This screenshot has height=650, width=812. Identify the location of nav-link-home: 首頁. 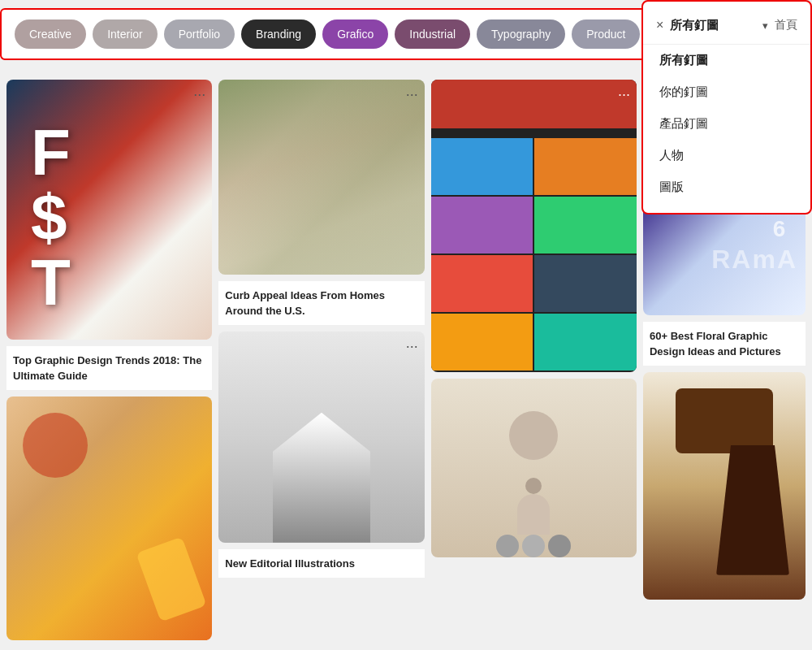
(786, 25).